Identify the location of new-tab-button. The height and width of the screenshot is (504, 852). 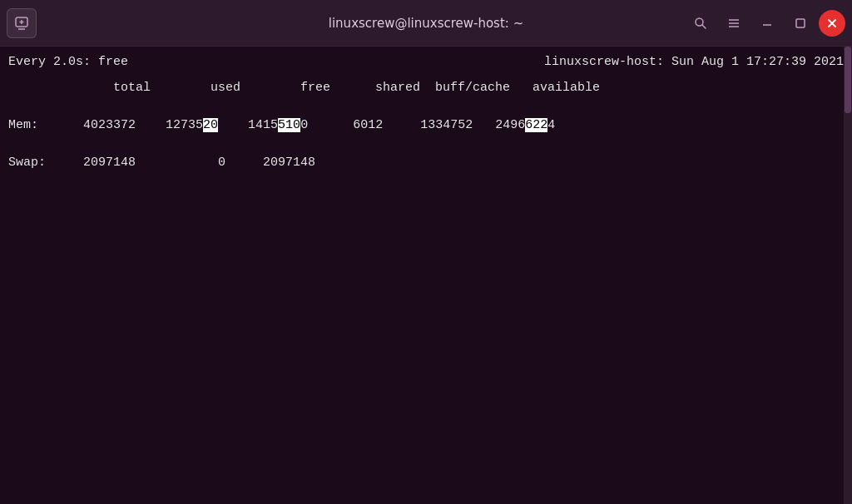
(22, 23).